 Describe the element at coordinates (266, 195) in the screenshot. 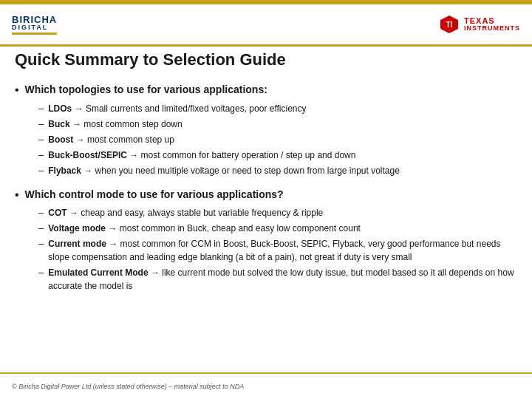

I see `bullet-control: • Which control mode to use for various …` at that location.